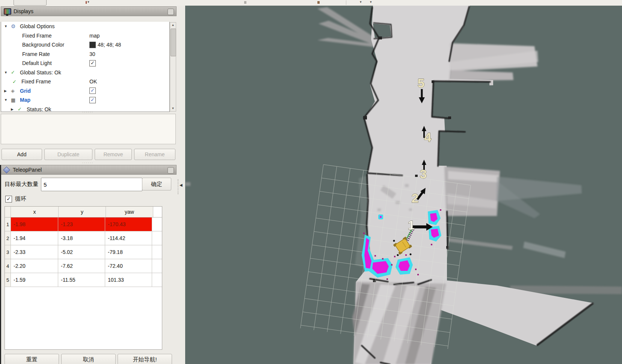  What do you see at coordinates (82, 266) in the screenshot?
I see `cell-y: -7.62` at bounding box center [82, 266].